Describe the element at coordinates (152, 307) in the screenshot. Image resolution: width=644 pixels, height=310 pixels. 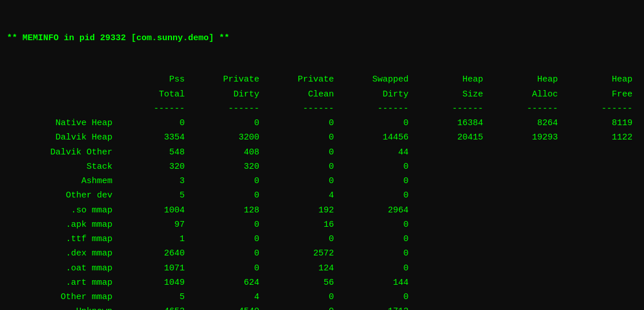
I see `row-pss: 4652` at that location.